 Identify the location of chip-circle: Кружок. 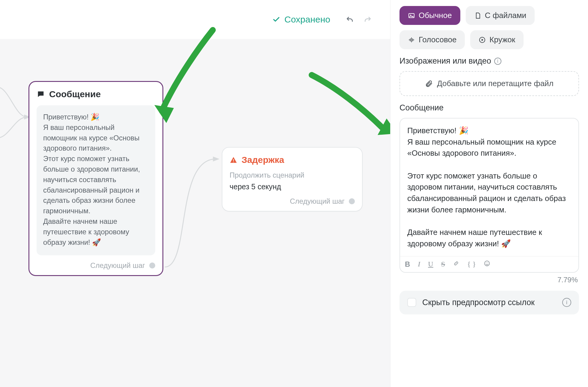
(497, 40).